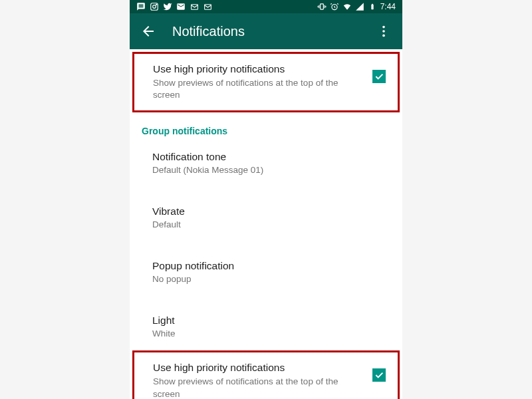 The width and height of the screenshot is (532, 399). What do you see at coordinates (360, 7) in the screenshot?
I see `signal-icon` at bounding box center [360, 7].